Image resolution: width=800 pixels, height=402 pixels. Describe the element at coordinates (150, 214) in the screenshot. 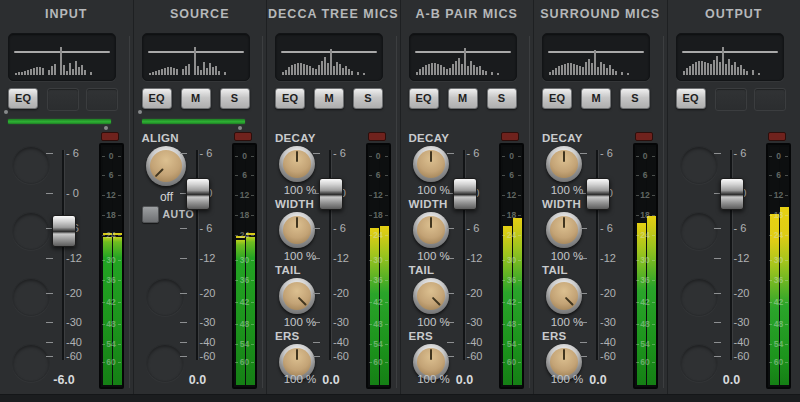

I see `auto-checkbox` at that location.